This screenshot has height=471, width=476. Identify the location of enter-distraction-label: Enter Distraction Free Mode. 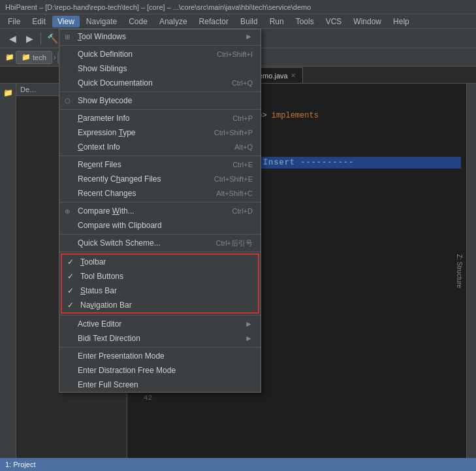
(127, 370).